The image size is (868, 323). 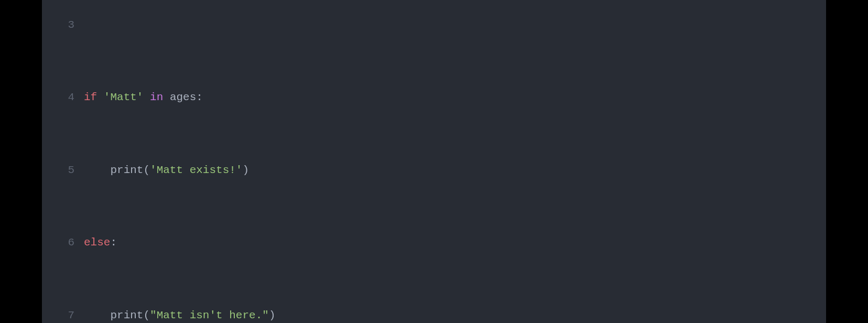 What do you see at coordinates (196, 170) in the screenshot?
I see `string: 'Matt exists!'` at bounding box center [196, 170].